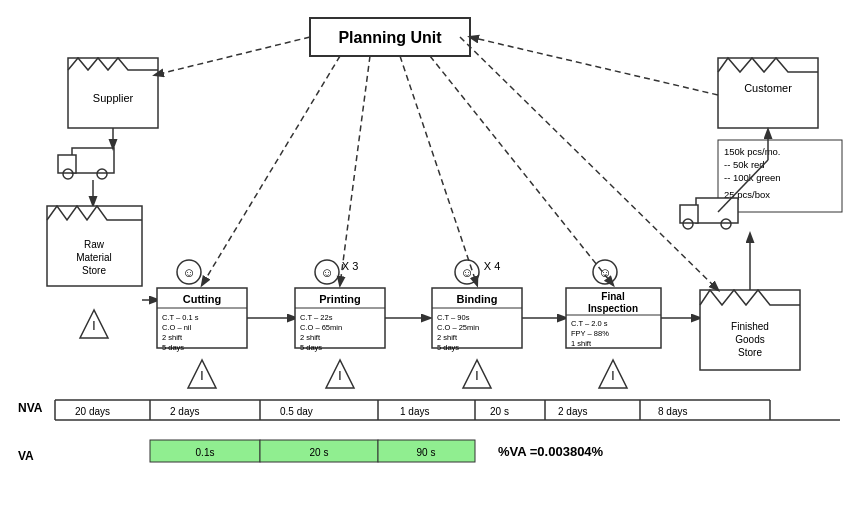 Image resolution: width=860 pixels, height=523 pixels. Describe the element at coordinates (672, 412) in the screenshot. I see `nva-time-7: 8 days` at that location.